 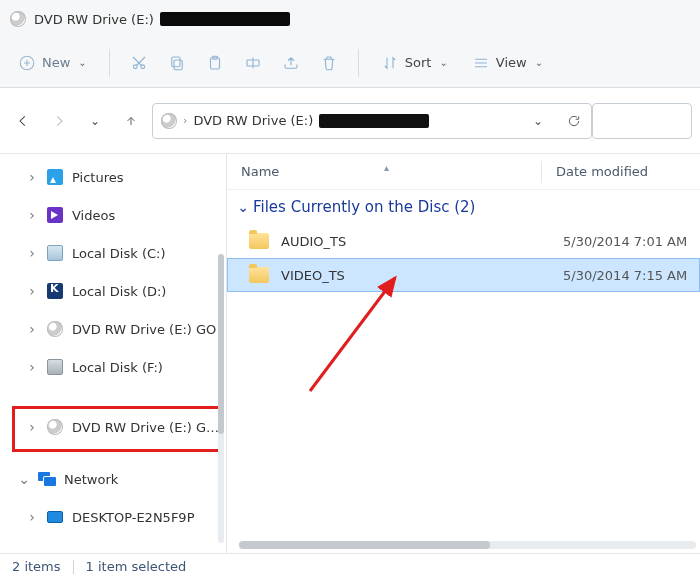 What do you see at coordinates (350, 566) in the screenshot?
I see `status-bar: 2 items 1 item selected` at bounding box center [350, 566].